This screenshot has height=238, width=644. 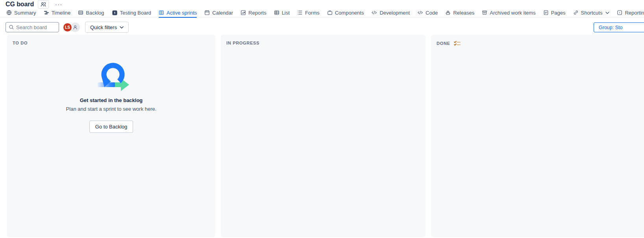 I want to click on column-header: TO DO, so click(x=111, y=43).